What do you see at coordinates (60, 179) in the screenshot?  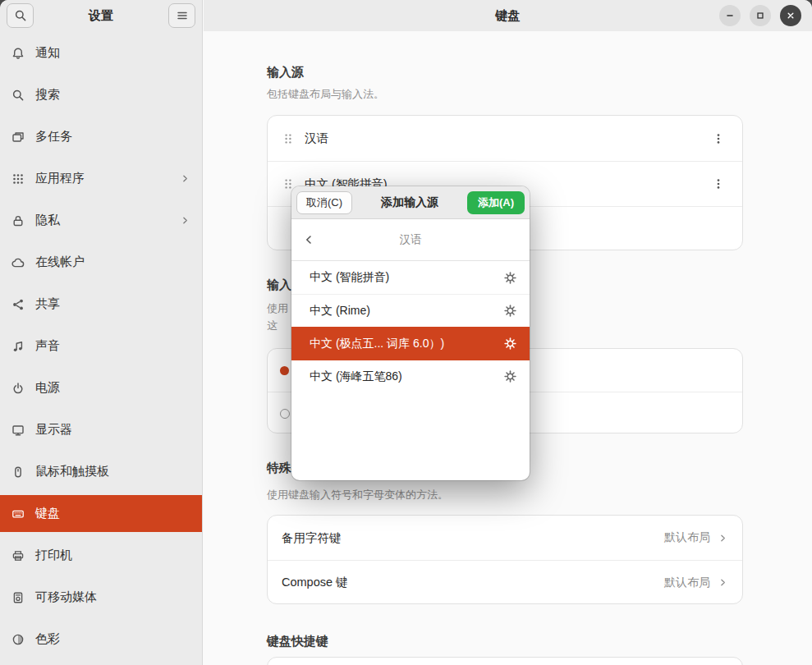 I see `sidebar-item-label: 应用程序` at bounding box center [60, 179].